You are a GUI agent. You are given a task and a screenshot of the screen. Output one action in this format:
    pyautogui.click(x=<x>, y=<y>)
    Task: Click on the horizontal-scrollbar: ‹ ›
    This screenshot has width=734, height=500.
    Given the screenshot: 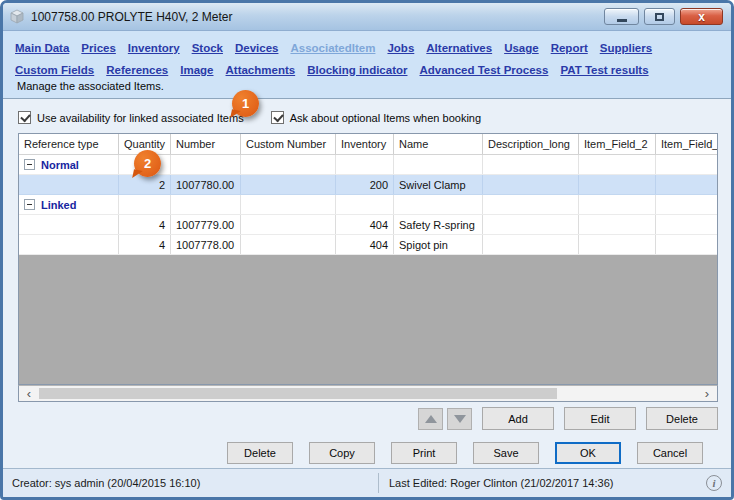 What is the action you would take?
    pyautogui.click(x=368, y=394)
    